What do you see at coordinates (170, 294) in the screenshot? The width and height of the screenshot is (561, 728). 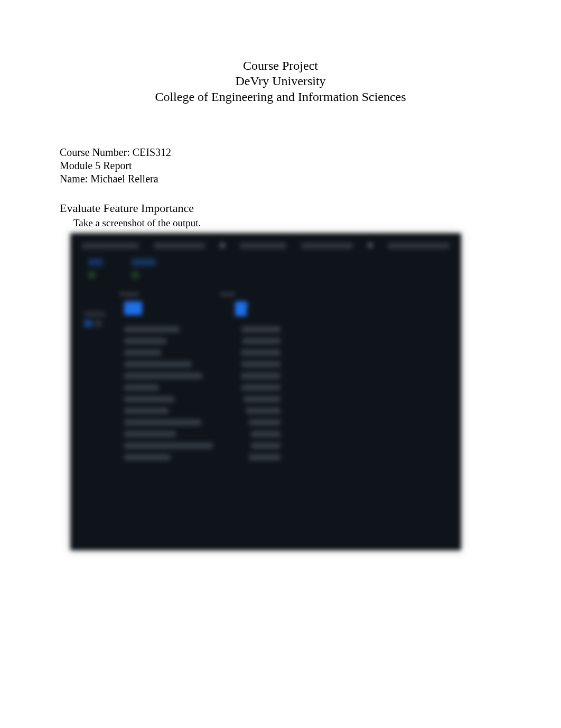 I see `header-feature: Feature` at bounding box center [170, 294].